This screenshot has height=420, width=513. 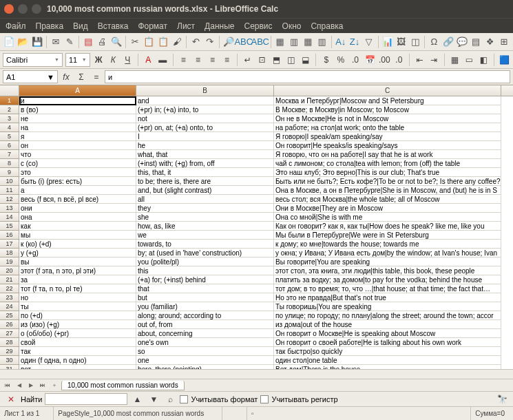 What do you see at coordinates (10, 253) in the screenshot?
I see `row-header: 18` at bounding box center [10, 253].